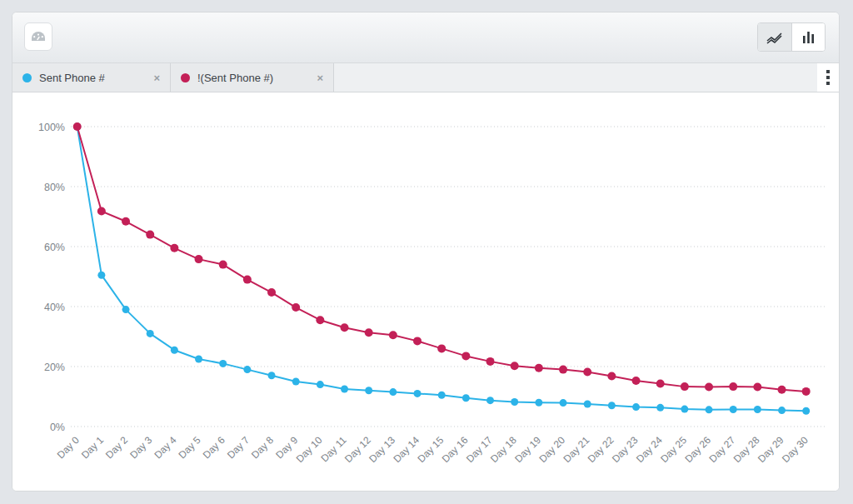 The image size is (853, 504). Describe the element at coordinates (238, 447) in the screenshot. I see `x-axis-tick-label: Day 7` at that location.